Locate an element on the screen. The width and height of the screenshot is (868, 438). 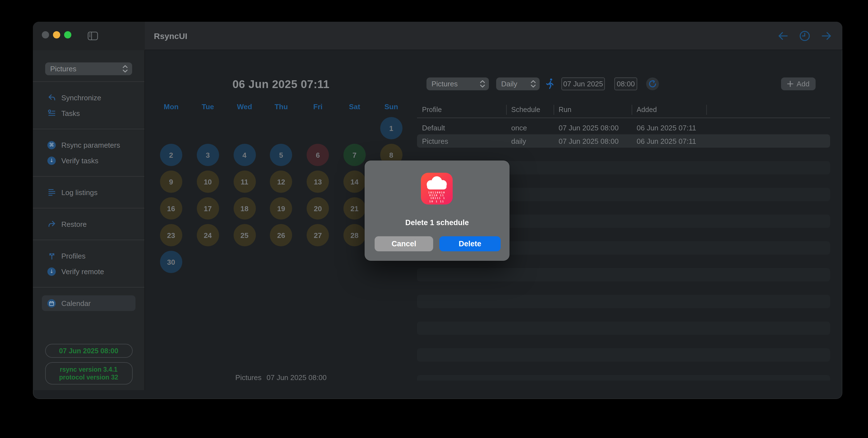
calendar-day-20: 20 is located at coordinates (318, 208).